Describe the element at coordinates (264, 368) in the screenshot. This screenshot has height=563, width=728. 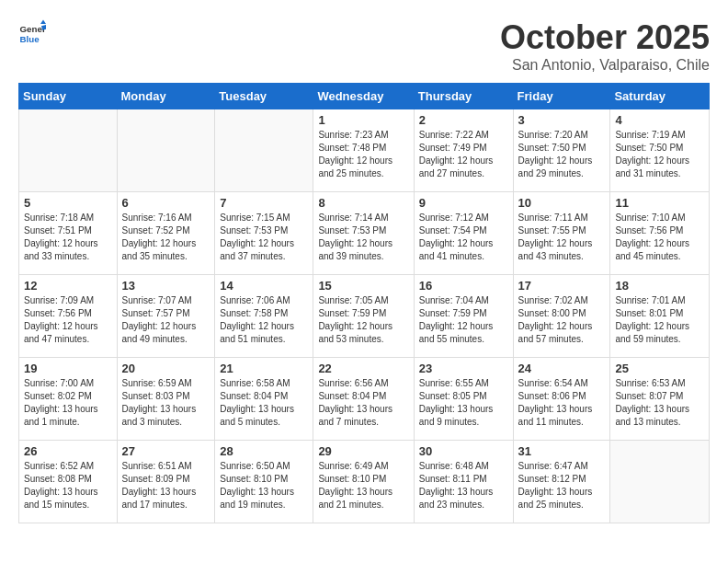
I see `day-number: 21` at that location.